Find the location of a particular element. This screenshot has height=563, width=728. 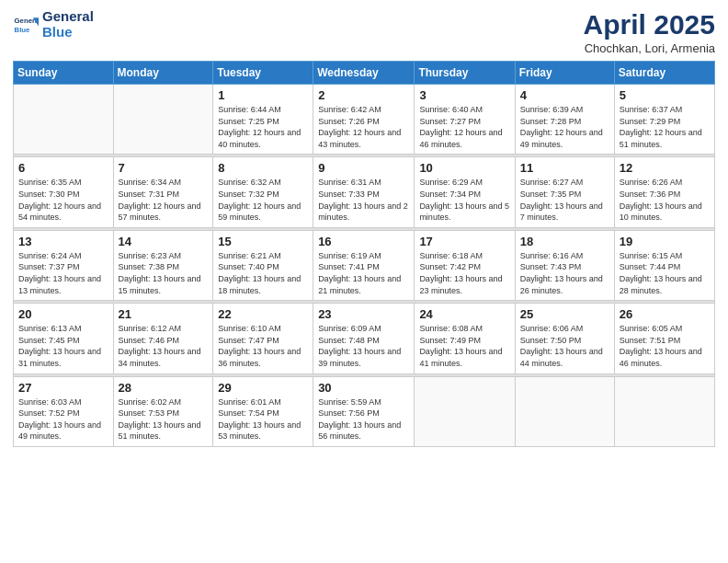

table-row: 23Sunrise: 6:09 AM Sunset: 7:48 PM Dayli… is located at coordinates (364, 339).